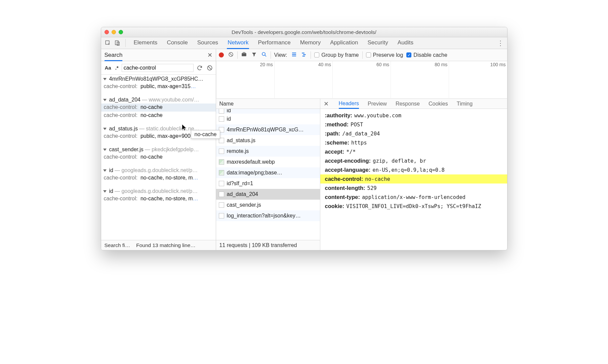 This screenshot has height=364, width=608. What do you see at coordinates (108, 43) in the screenshot?
I see `inspect-element-icon` at bounding box center [108, 43].